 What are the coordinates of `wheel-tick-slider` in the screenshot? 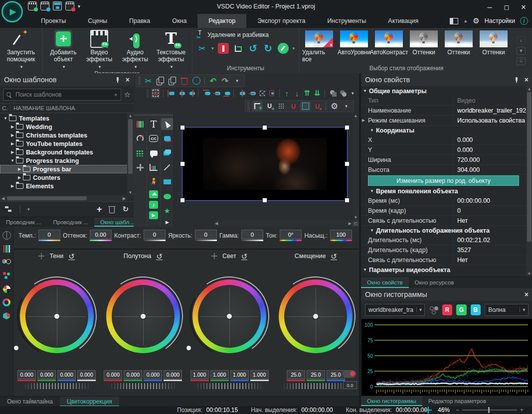 It's located at (143, 386).